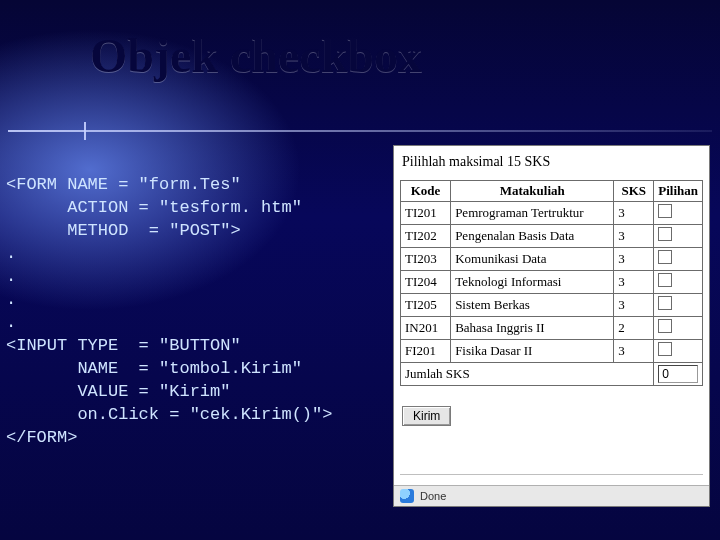  What do you see at coordinates (426, 192) in the screenshot?
I see `th-kode: Kode` at bounding box center [426, 192].